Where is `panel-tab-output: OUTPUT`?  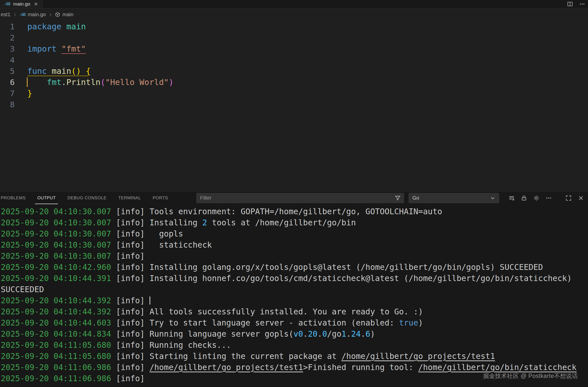 panel-tab-output: OUTPUT is located at coordinates (47, 198).